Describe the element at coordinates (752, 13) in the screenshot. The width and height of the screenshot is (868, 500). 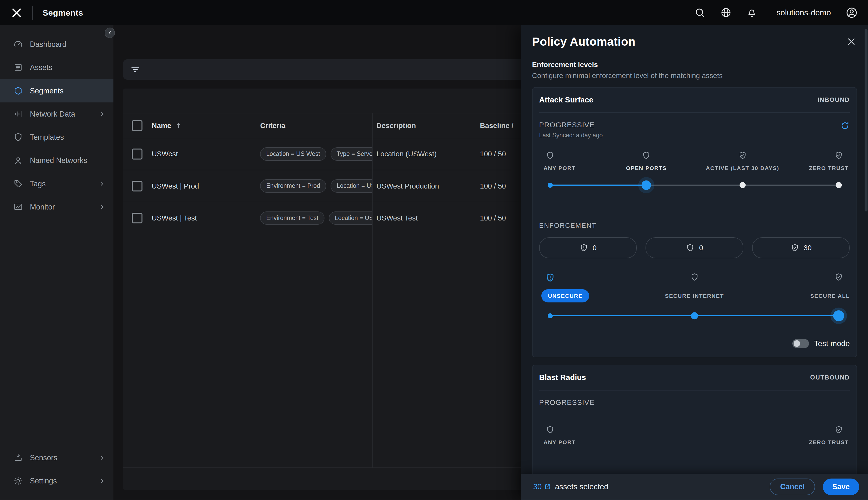
I see `notifications-bell-icon` at that location.